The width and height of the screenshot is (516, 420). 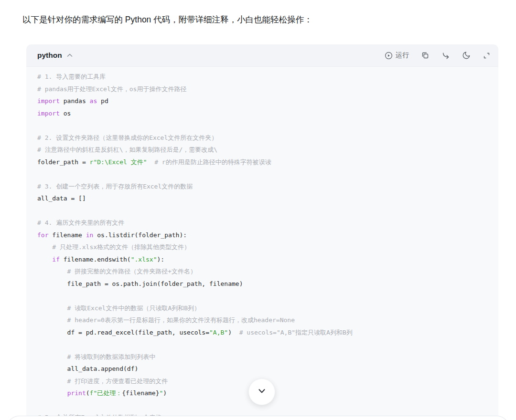 What do you see at coordinates (446, 55) in the screenshot?
I see `wrap-arrow-icon` at bounding box center [446, 55].